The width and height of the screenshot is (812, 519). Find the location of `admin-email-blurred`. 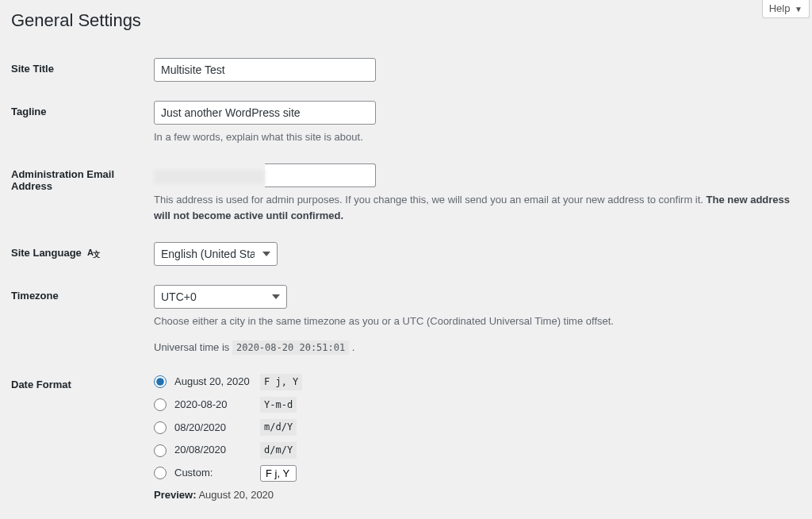

admin-email-blurred is located at coordinates (209, 177).